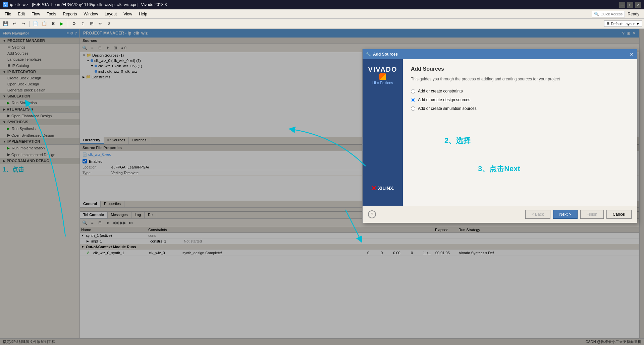  Describe the element at coordinates (374, 188) in the screenshot. I see `xilinx-x-icon: ✕` at that location.